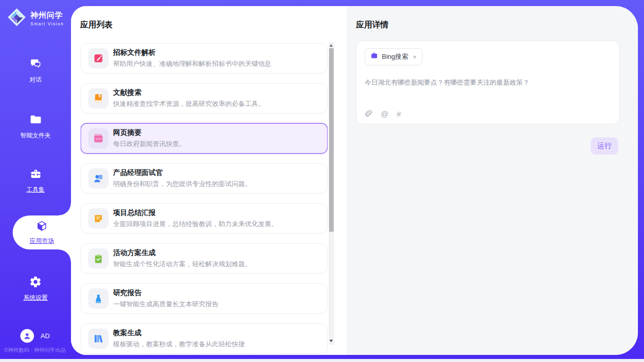 The image size is (644, 362). Describe the element at coordinates (196, 224) in the screenshot. I see `app-card-description: 全面回顾项目进展，总结经验教训，助力未来优化发展。` at that location.